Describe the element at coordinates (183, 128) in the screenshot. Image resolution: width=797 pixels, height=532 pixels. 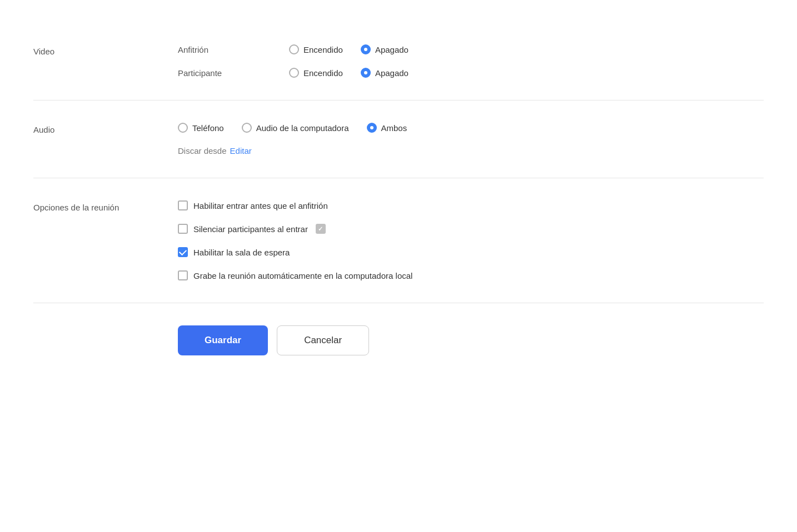
I see `telephone-radio` at that location.